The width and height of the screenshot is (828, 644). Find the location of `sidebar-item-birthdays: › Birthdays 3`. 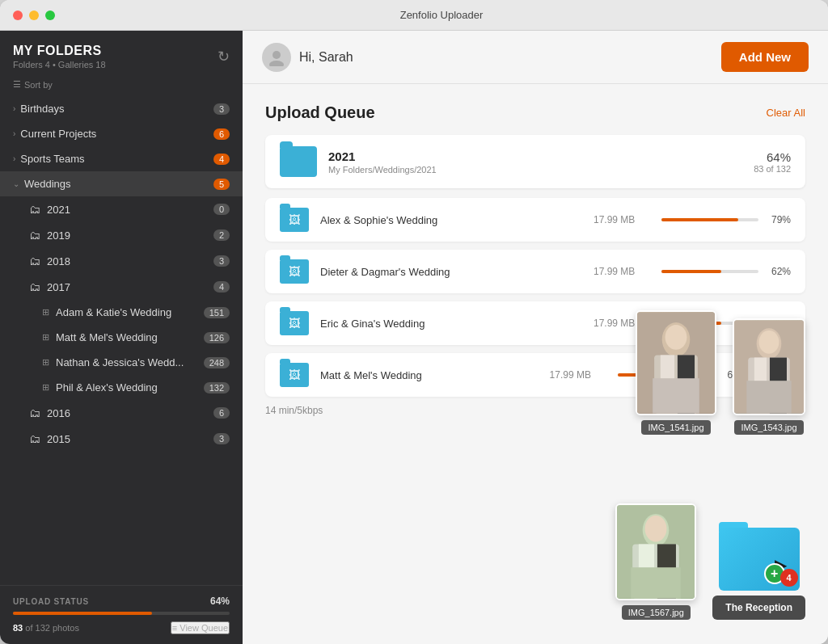

sidebar-item-birthdays: › Birthdays 3 is located at coordinates (121, 108).